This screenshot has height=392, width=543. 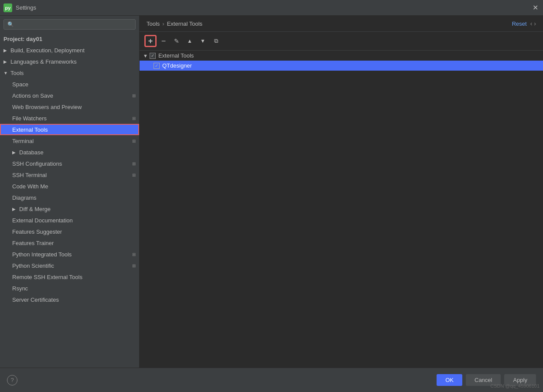 I want to click on remove-button: −, so click(x=164, y=41).